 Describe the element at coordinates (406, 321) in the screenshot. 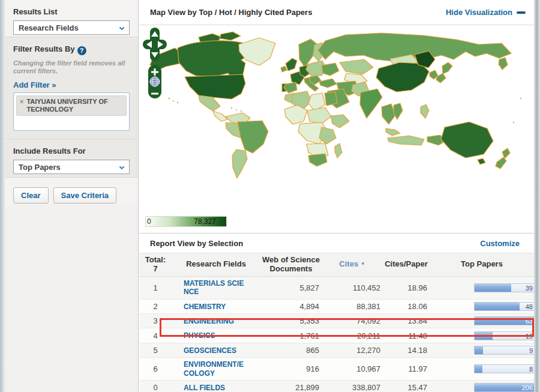

I see `cites-per-paper-value: 13.84` at that location.